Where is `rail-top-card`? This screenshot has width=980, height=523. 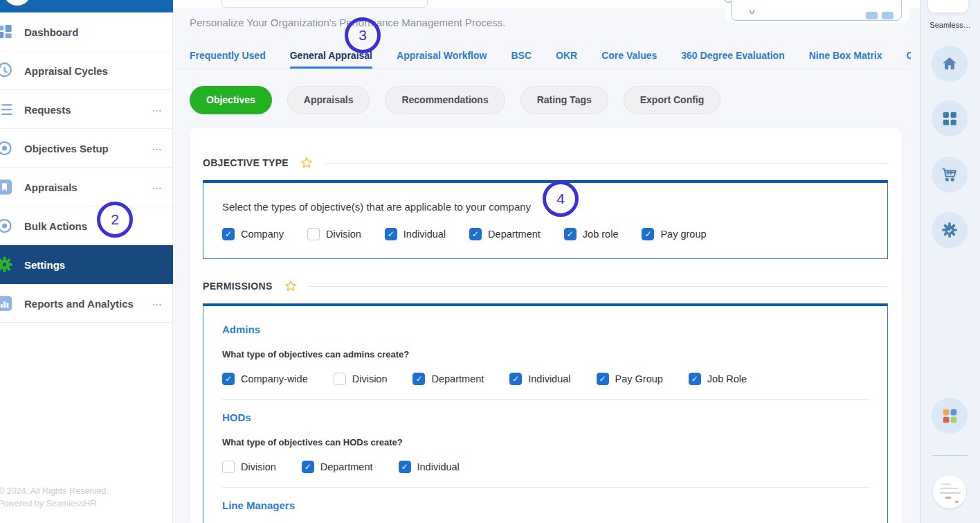 rail-top-card is located at coordinates (948, 6).